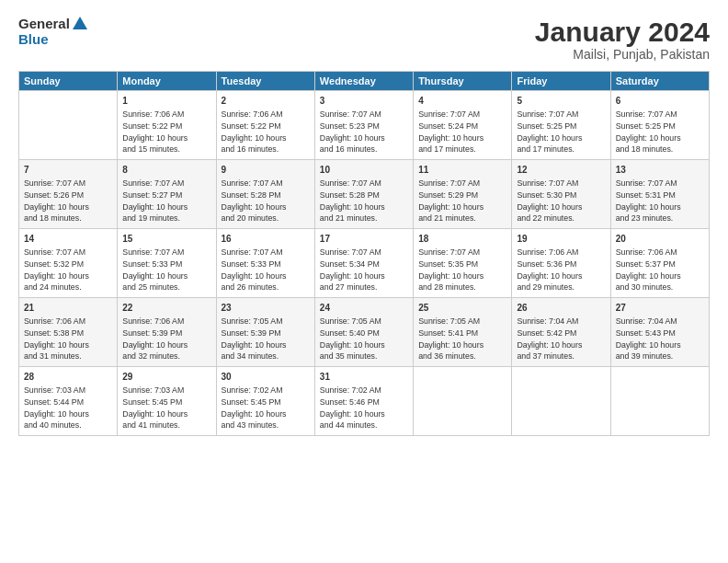 The height and width of the screenshot is (563, 728). I want to click on table-row: 3Sunrise: 7:07 AMSunset: 5:23 PMDaylight…, so click(364, 125).